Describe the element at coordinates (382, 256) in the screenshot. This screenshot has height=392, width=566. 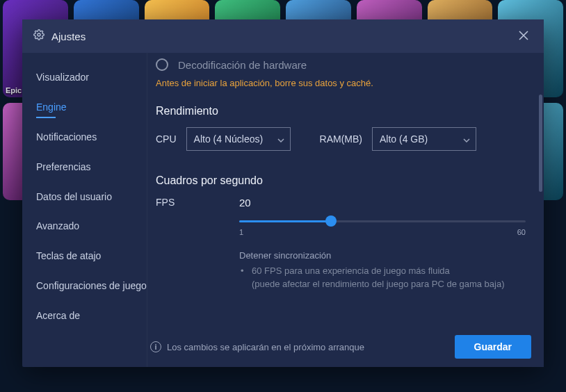
I see `fps-hint-title: Detener sincronización` at that location.